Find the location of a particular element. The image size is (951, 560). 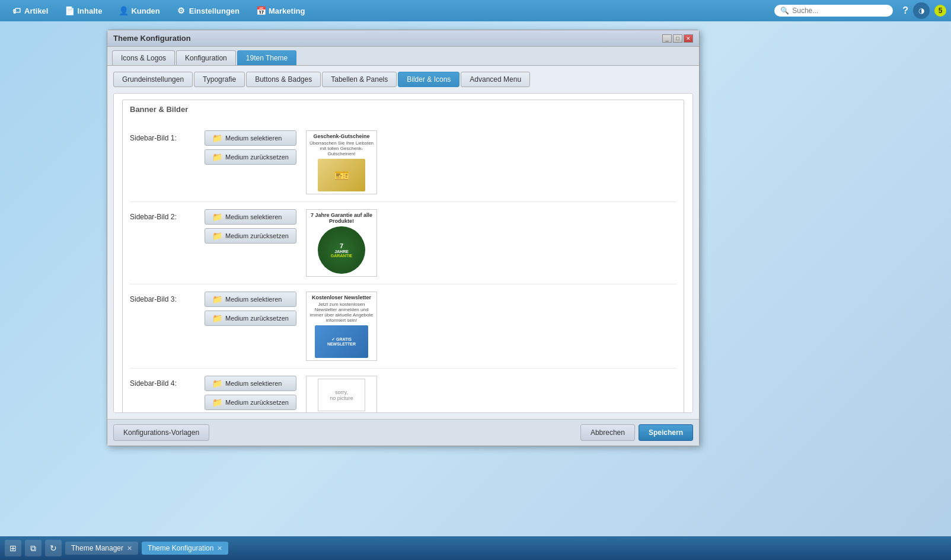

speichern-button: Speichern is located at coordinates (666, 433).